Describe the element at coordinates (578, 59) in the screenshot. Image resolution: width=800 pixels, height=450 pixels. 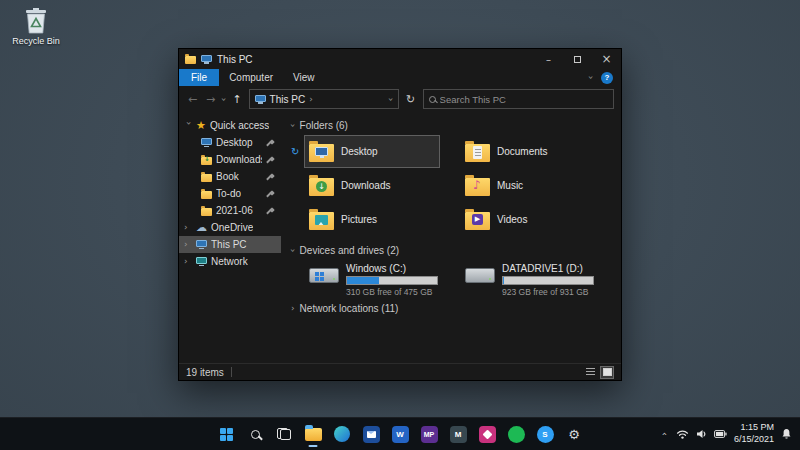
I see `maximize-button` at that location.